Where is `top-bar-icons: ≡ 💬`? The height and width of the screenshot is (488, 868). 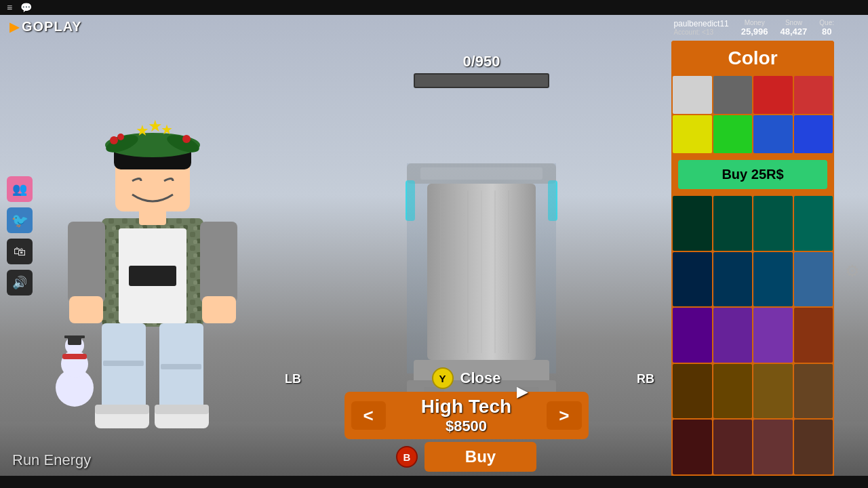
top-bar-icons: ≡ 💬 is located at coordinates (19, 7).